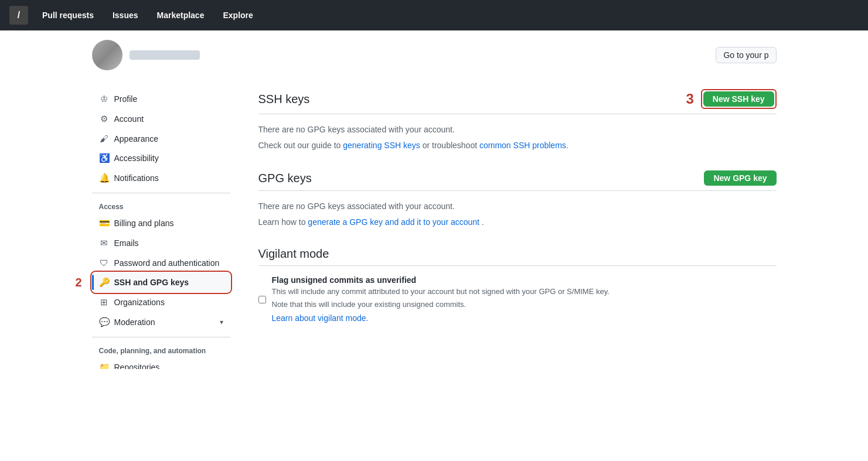 This screenshot has height=461, width=868. Describe the element at coordinates (167, 263) in the screenshot. I see `sidebar-label-password: Password and authentication` at that location.